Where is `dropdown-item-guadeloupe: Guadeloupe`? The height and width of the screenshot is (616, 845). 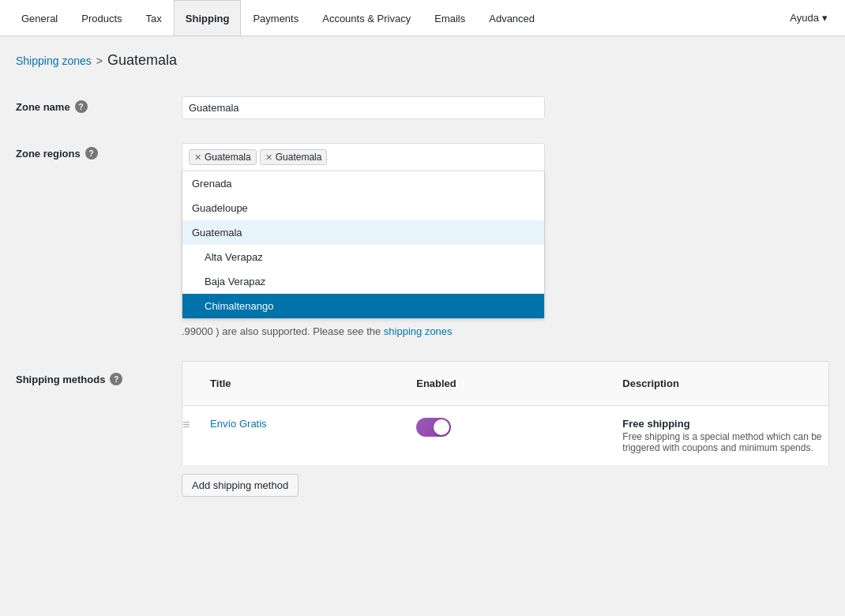
dropdown-item-guadeloupe: Guadeloupe is located at coordinates (363, 208).